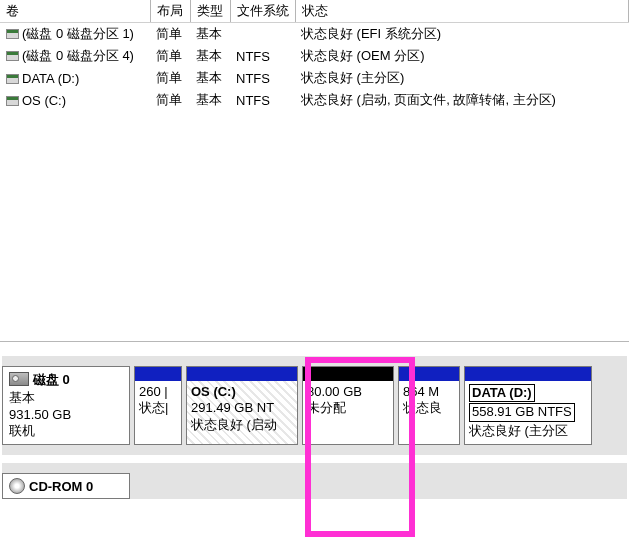 The image size is (629, 538). I want to click on partition-block: DATA (D:)558.91 GB NTFS状态良好 (主分区, so click(528, 406).